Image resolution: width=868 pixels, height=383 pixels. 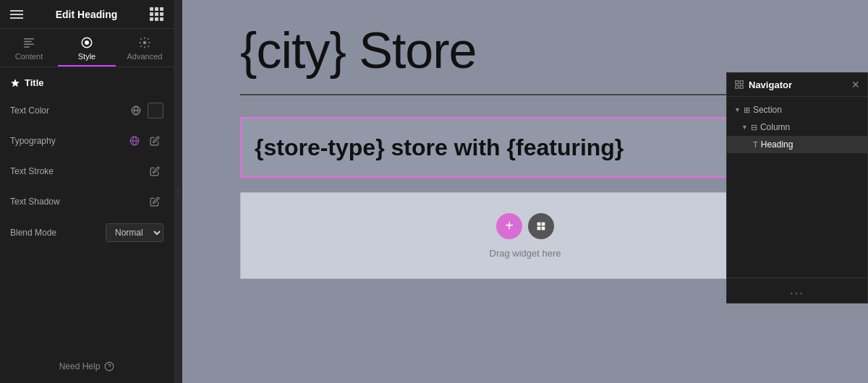 What do you see at coordinates (68, 141) in the screenshot?
I see `typography-label: Typography` at bounding box center [68, 141].